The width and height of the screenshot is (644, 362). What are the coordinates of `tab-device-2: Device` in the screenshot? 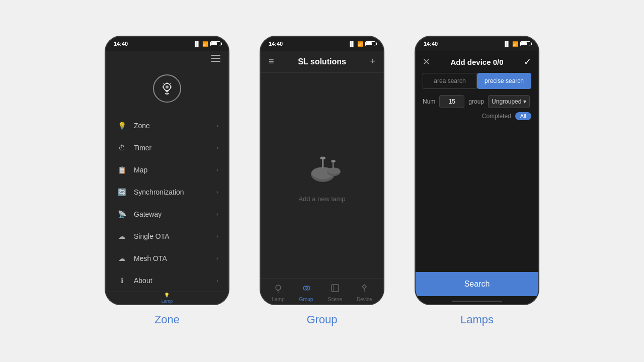 It's located at (364, 293).